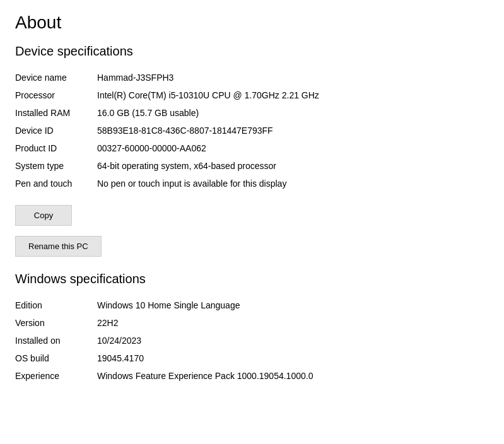 Image resolution: width=504 pixels, height=444 pixels. What do you see at coordinates (56, 113) in the screenshot?
I see `installed-ram-label: Installed RAM` at bounding box center [56, 113].